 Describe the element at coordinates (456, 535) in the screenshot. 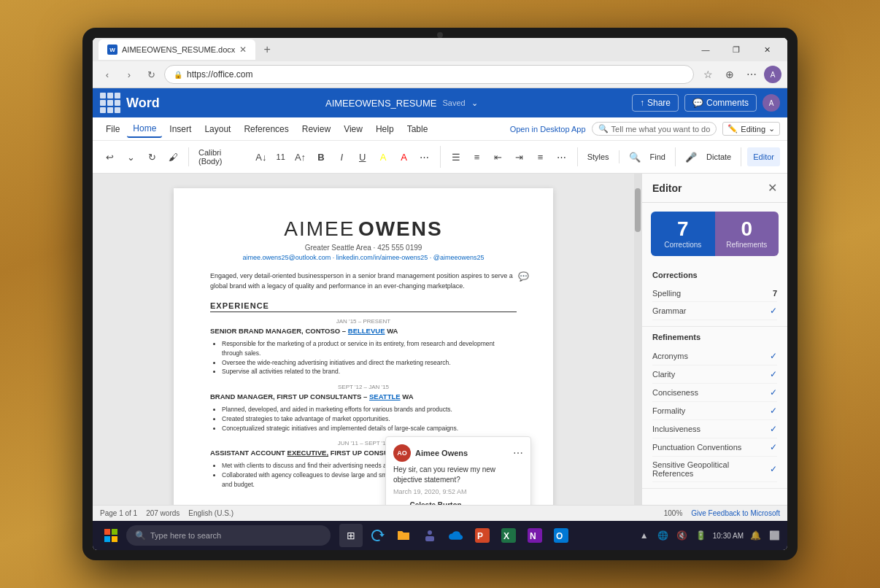

I see `taskbar-app-onedrive` at that location.